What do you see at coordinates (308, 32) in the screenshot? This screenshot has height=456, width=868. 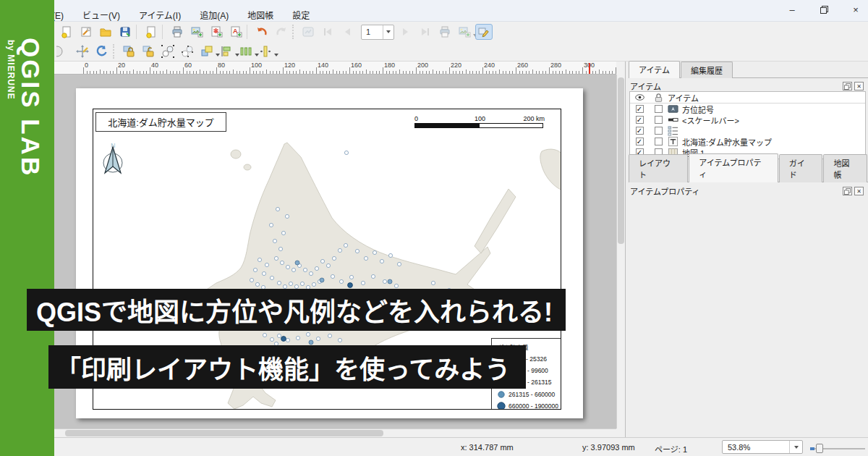 I see `atlas-preview-button` at bounding box center [308, 32].